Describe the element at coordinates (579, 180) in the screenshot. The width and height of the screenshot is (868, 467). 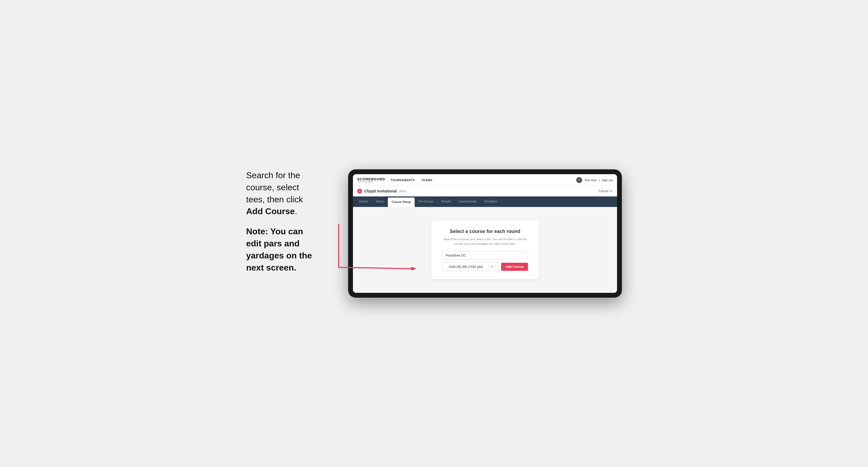
I see `user-avatar: T` at that location.